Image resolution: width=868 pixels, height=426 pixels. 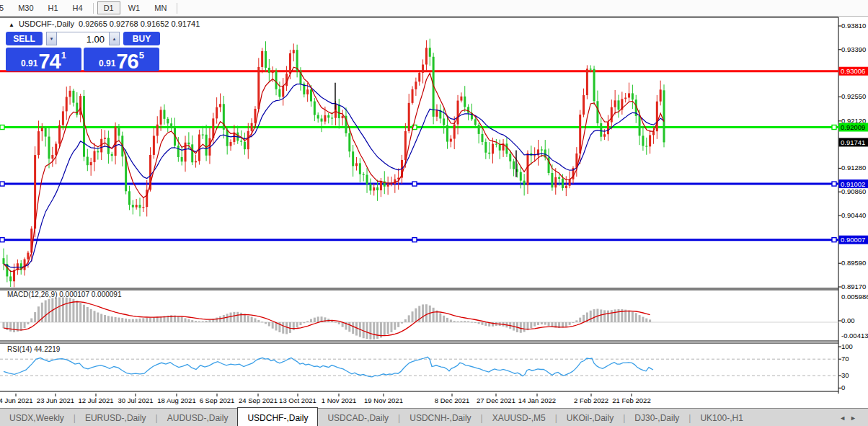 I want to click on volume-decrease-button: ▼, so click(x=52, y=39).